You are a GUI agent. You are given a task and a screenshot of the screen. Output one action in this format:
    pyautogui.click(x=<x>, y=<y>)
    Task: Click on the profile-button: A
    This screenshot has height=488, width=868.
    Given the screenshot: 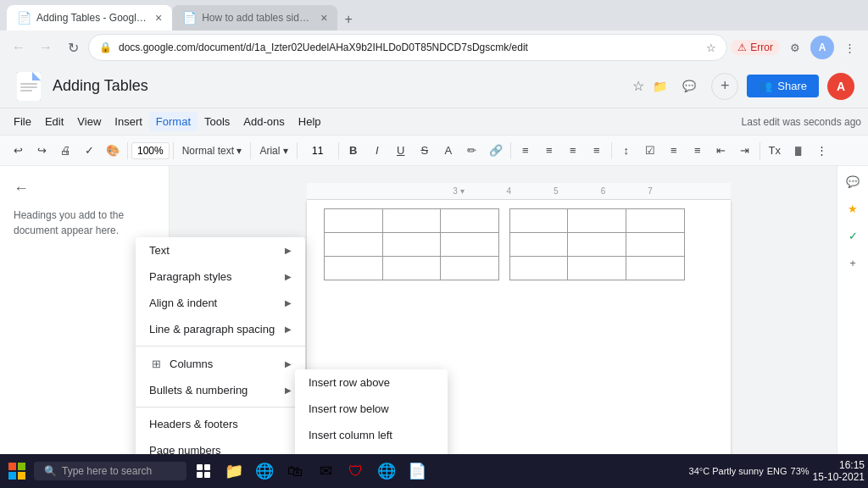 What is the action you would take?
    pyautogui.click(x=822, y=47)
    